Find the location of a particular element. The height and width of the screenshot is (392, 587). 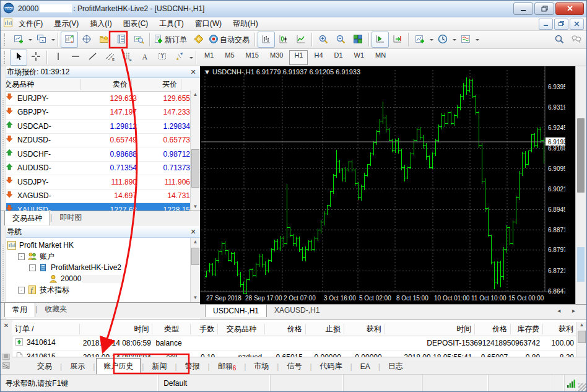

indicators-button is located at coordinates (420, 40).